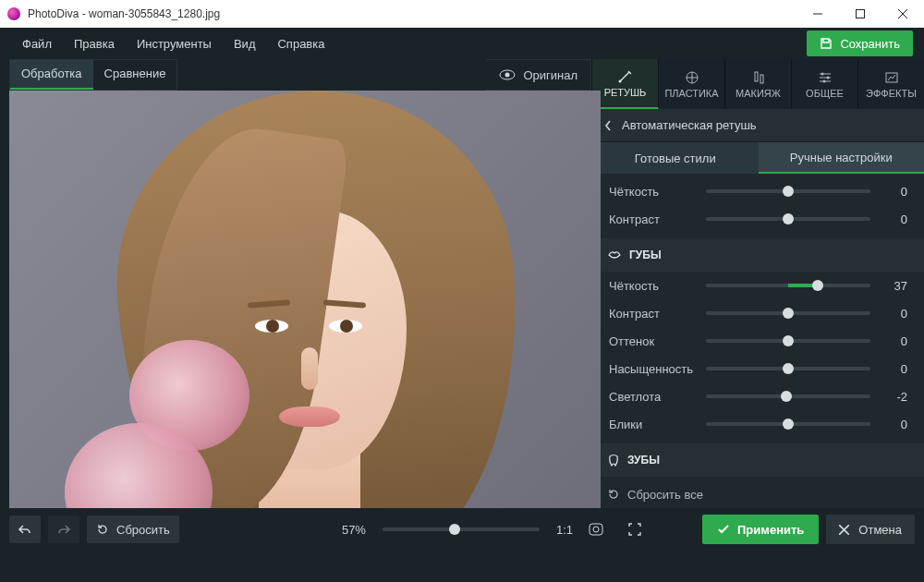 This screenshot has height=582, width=924. I want to click on menu-help: Справка, so click(301, 44).